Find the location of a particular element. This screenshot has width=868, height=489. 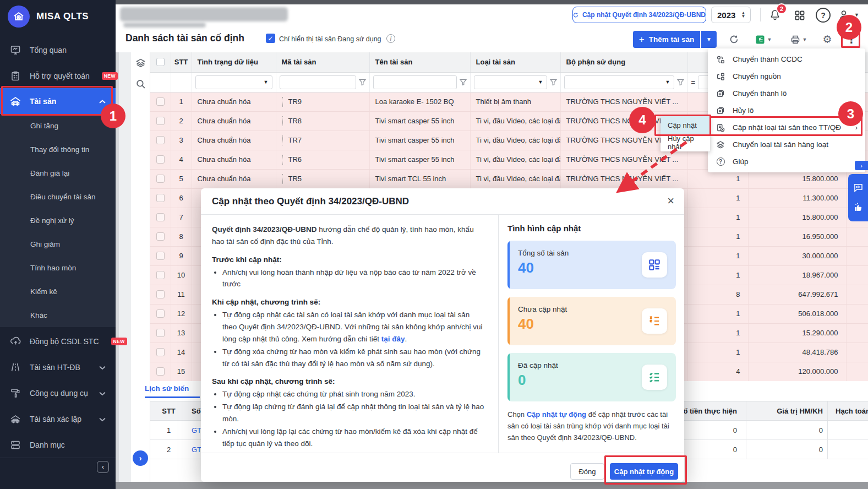

equals-filter-icon: = is located at coordinates (694, 83).